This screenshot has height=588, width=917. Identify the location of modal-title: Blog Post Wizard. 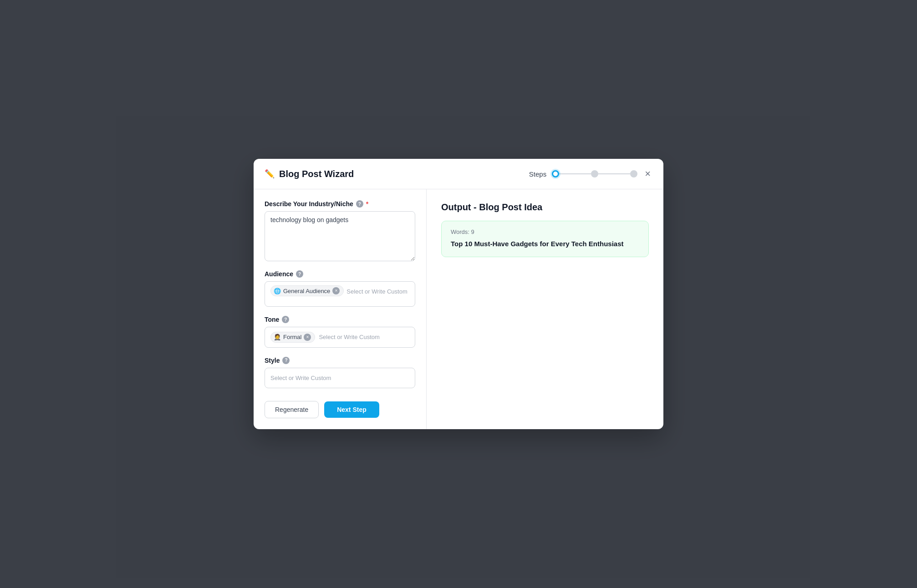
(316, 174).